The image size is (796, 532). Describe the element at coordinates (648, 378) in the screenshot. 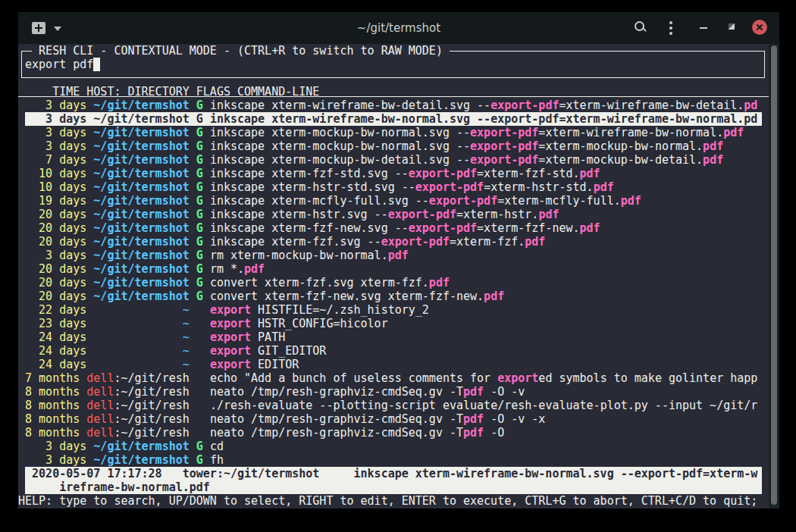

I see `row-command: ed symbols to make golinter happy"` at that location.